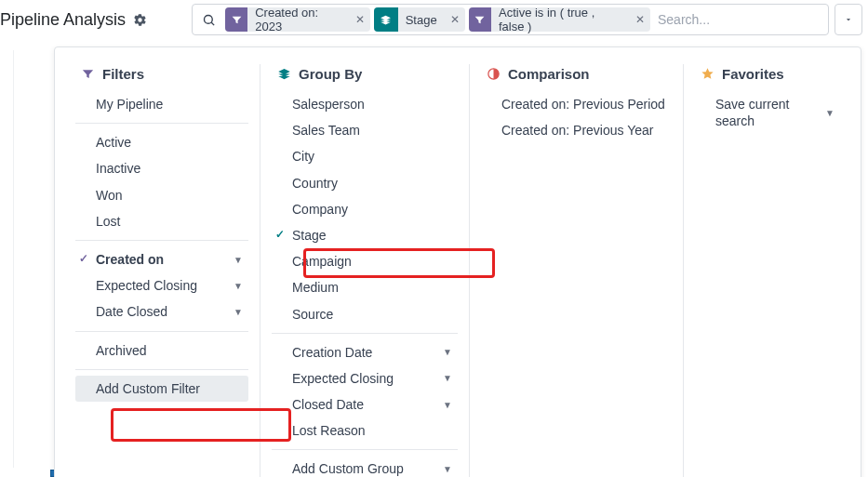 The width and height of the screenshot is (868, 477). I want to click on comparison-prev-year: Created on: Previous Year, so click(577, 130).